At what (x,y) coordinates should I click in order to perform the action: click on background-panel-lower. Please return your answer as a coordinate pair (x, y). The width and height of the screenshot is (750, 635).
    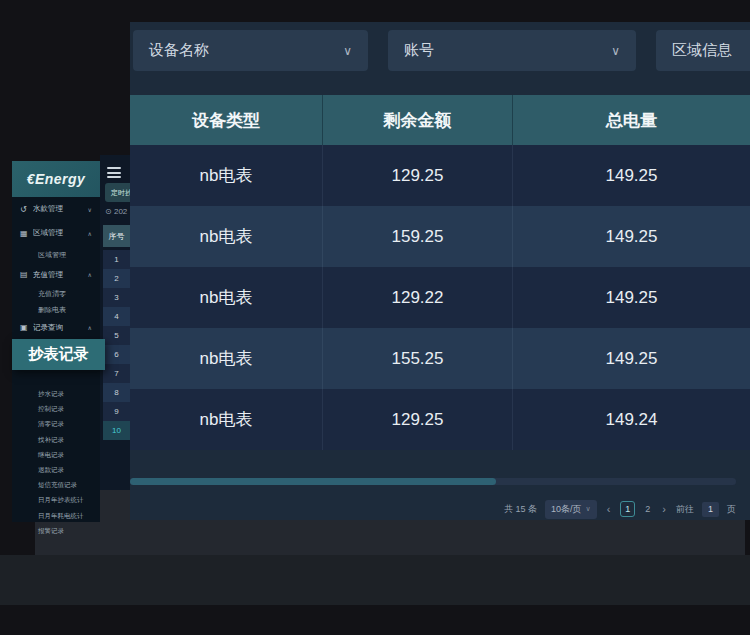
    Looking at the image, I should click on (375, 580).